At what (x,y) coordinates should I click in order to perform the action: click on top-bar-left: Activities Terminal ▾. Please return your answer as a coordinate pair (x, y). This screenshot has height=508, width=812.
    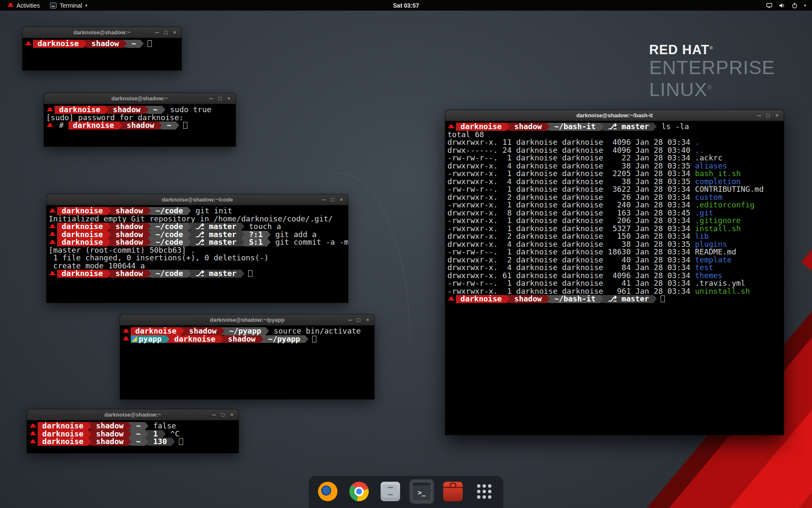
    Looking at the image, I should click on (46, 5).